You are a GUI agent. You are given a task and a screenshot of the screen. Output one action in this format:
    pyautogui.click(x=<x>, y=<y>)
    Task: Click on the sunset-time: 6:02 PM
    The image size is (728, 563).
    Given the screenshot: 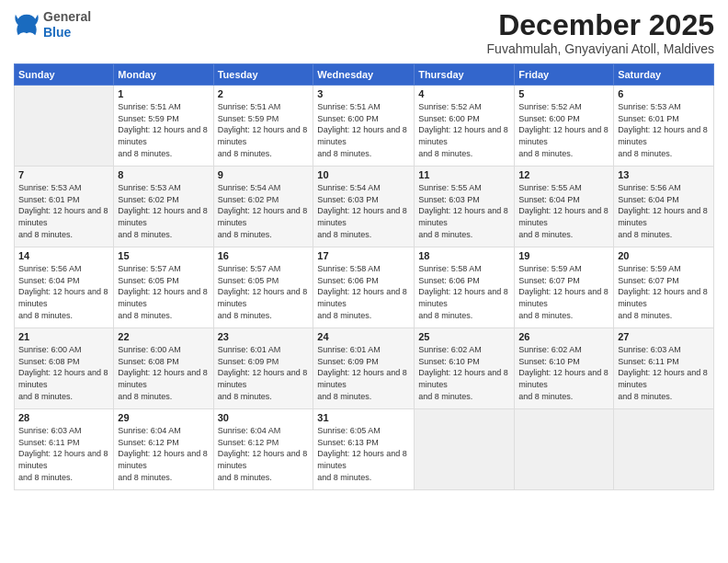 What is the action you would take?
    pyautogui.click(x=164, y=200)
    